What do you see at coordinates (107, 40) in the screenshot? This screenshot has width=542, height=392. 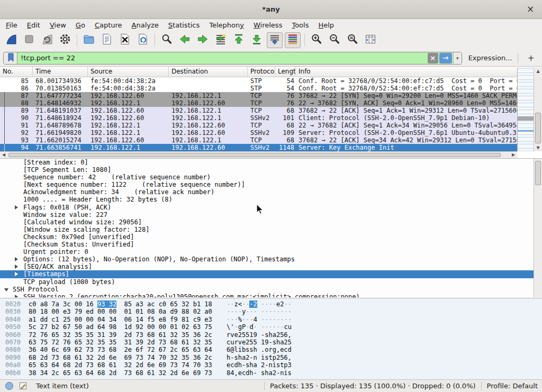 I see `save-file-button` at bounding box center [107, 40].